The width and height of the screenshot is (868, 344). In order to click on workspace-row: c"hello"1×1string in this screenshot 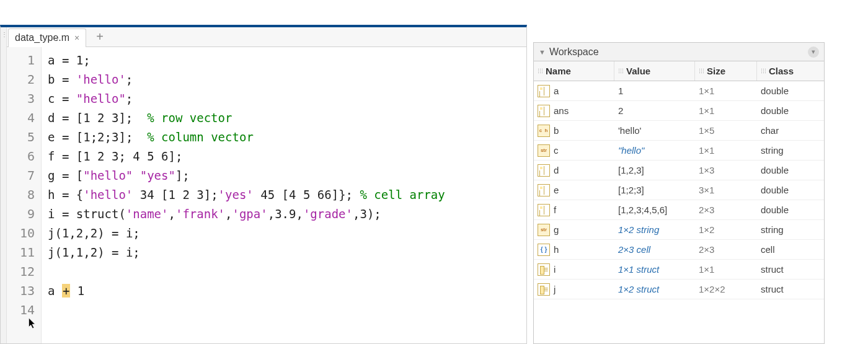, I will do `click(679, 151)`.